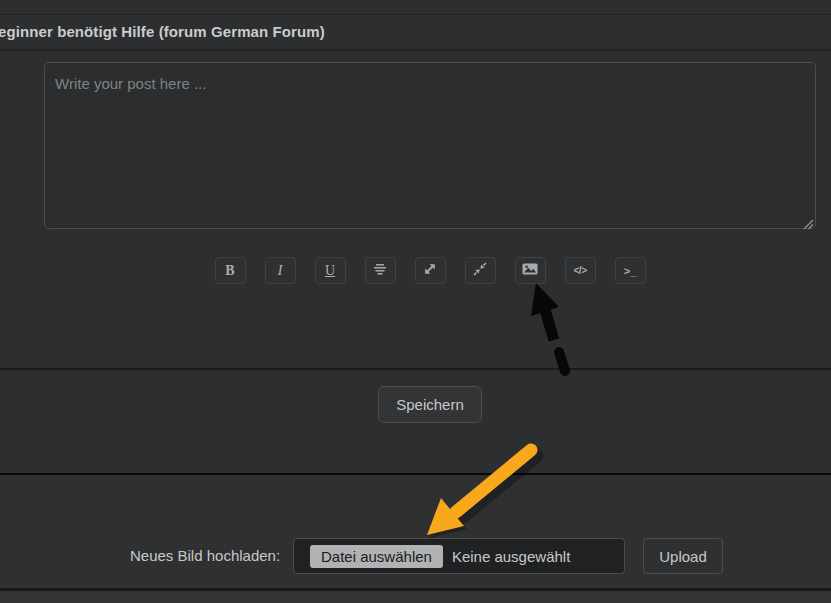 The width and height of the screenshot is (831, 603). What do you see at coordinates (330, 271) in the screenshot?
I see `underline-icon: U` at bounding box center [330, 271].